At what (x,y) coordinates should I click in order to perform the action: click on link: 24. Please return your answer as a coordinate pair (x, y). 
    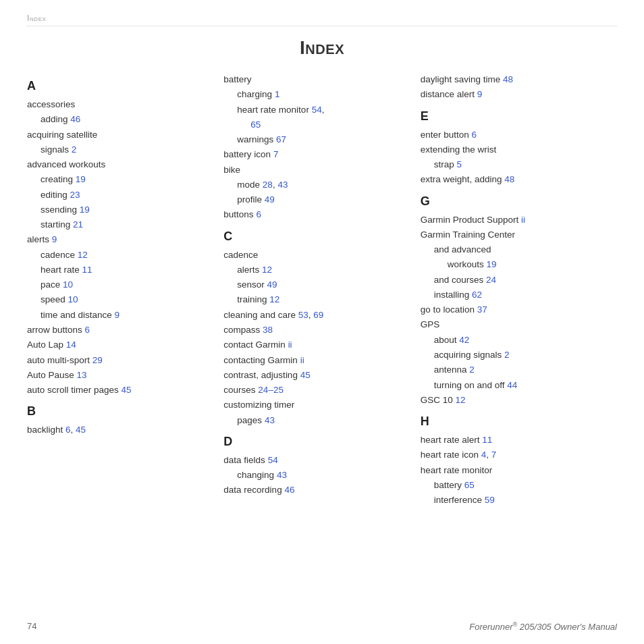
    Looking at the image, I should click on (491, 279).